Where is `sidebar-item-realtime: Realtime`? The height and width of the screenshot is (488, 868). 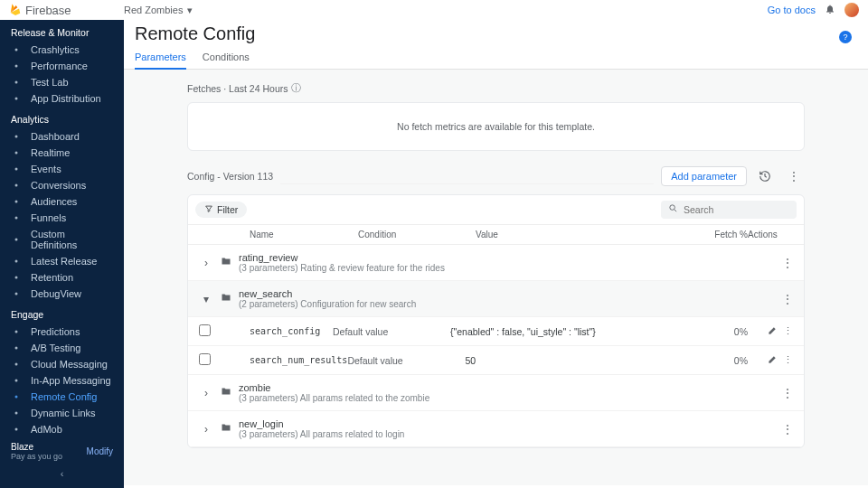
sidebar-item-realtime: Realtime is located at coordinates (61, 153).